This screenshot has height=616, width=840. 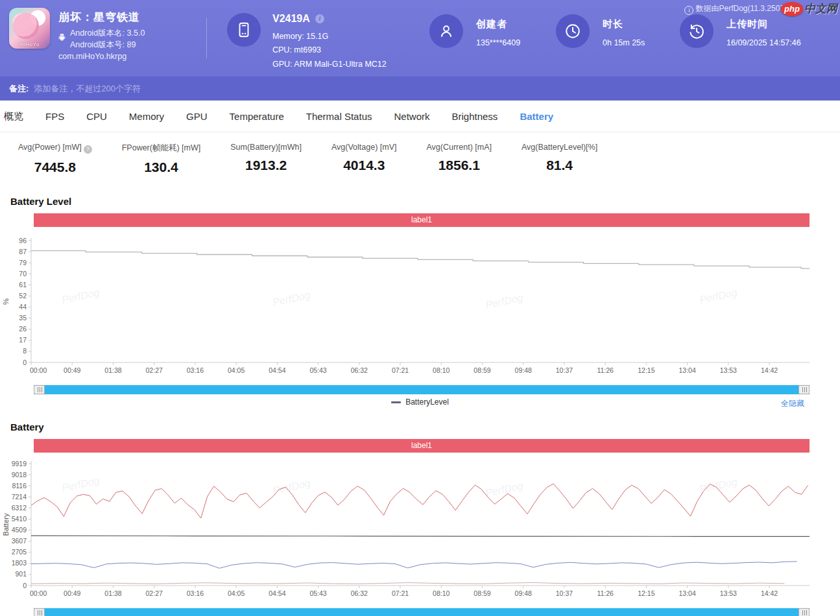 I want to click on tab-fps: FPS, so click(x=54, y=117).